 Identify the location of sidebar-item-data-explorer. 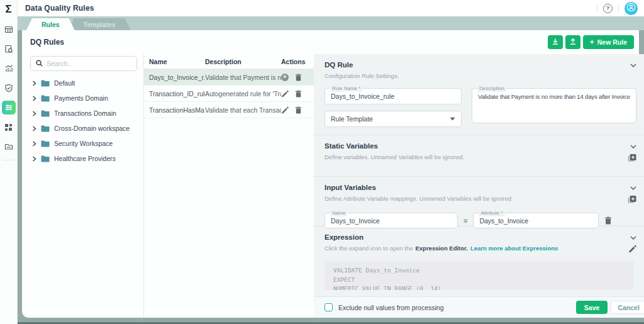
(9, 49).